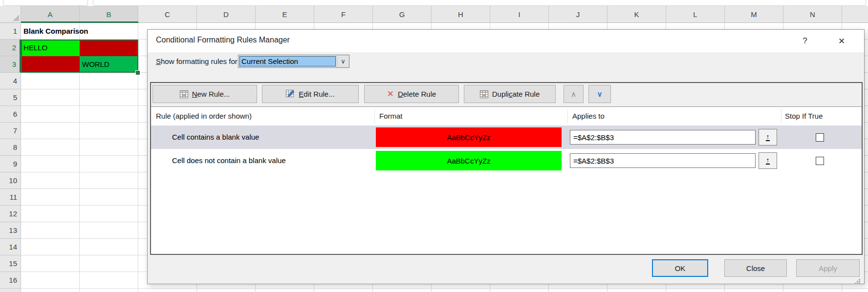 Image resolution: width=868 pixels, height=292 pixels. What do you see at coordinates (11, 98) in the screenshot?
I see `row-header-5: 5` at bounding box center [11, 98].